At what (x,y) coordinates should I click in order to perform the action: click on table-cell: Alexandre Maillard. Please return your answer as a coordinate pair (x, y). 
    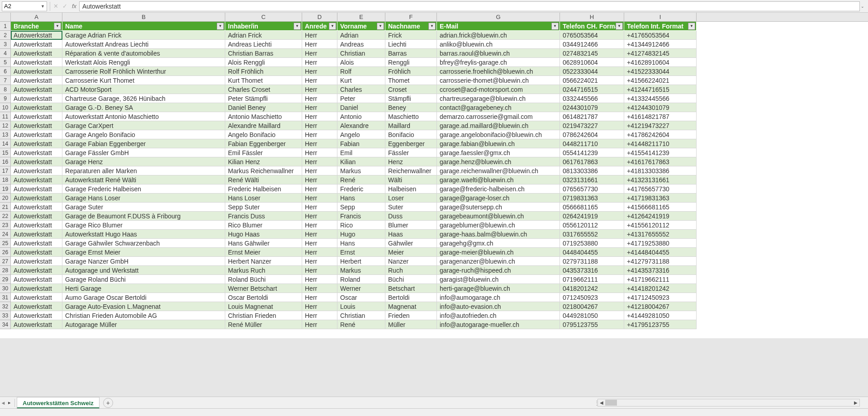
    Looking at the image, I should click on (264, 126).